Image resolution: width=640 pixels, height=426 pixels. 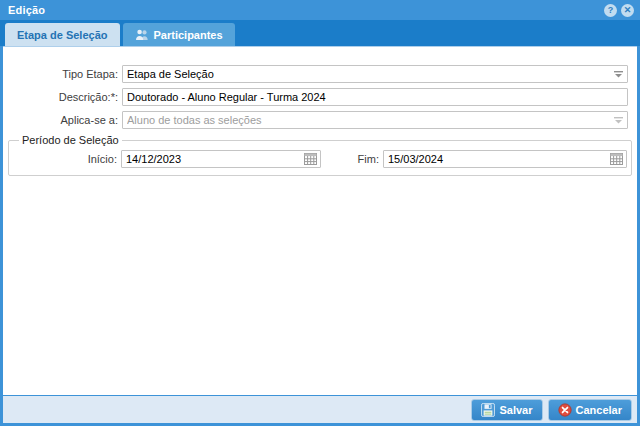 What do you see at coordinates (306, 10) in the screenshot?
I see `dialog-title: Edição` at bounding box center [306, 10].